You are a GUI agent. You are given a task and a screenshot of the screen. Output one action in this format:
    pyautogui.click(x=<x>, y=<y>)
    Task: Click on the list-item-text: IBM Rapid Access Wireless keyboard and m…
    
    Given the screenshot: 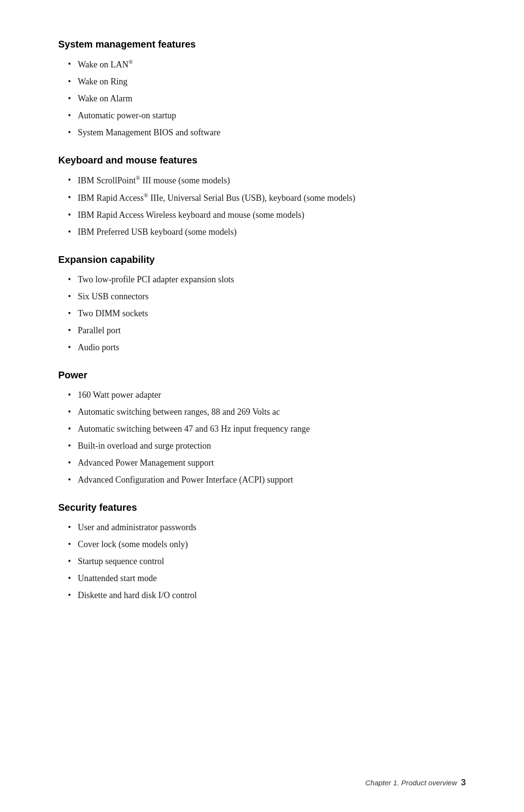 What is the action you would take?
    pyautogui.click(x=272, y=215)
    